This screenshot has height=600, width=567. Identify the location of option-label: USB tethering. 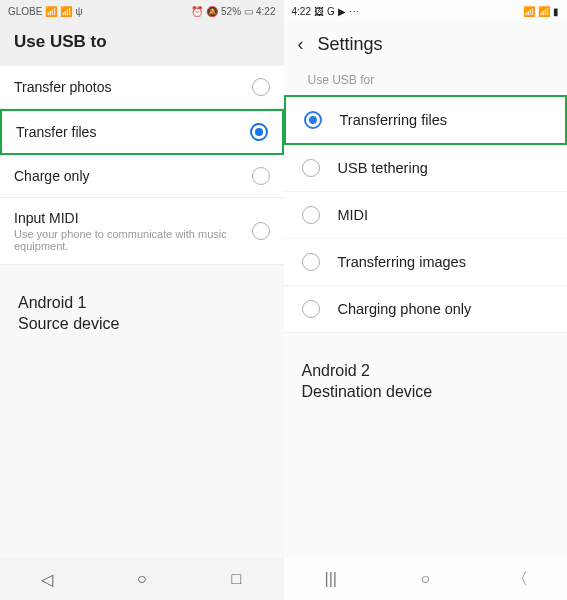
(383, 168).